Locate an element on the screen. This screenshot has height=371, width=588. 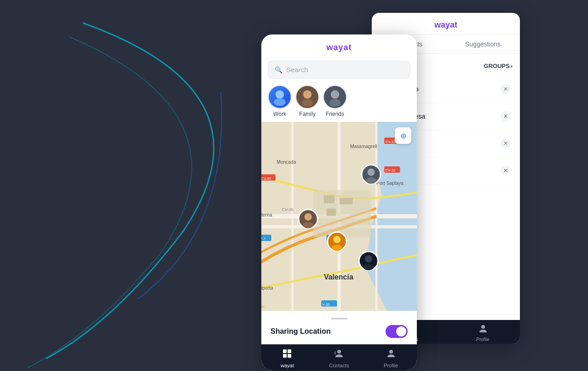
svg-text: Masamagrell is located at coordinates (363, 146).